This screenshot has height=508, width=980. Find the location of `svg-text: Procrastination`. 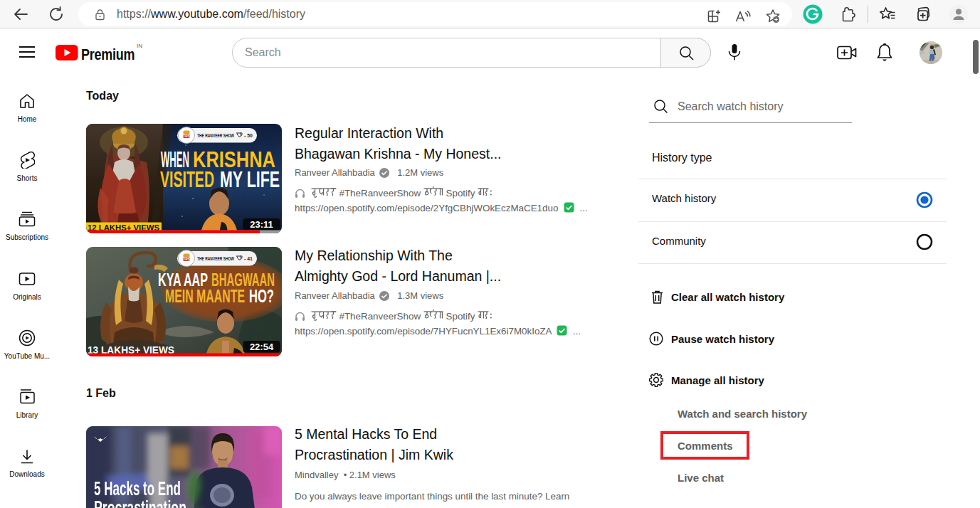

svg-text: Procrastination is located at coordinates (140, 502).